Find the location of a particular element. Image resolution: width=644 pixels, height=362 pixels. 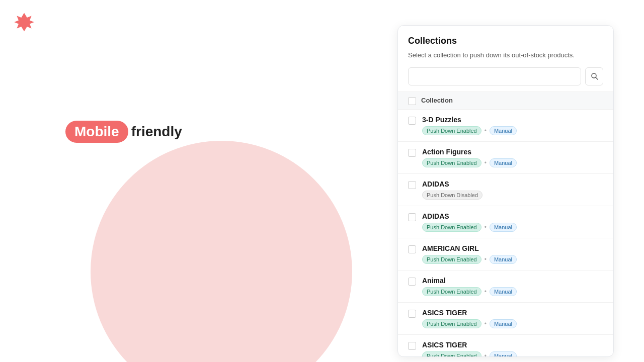

logo is located at coordinates (24, 23).